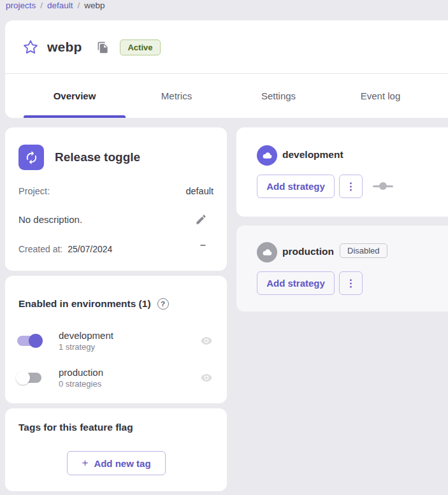  Describe the element at coordinates (350, 283) in the screenshot. I see `more-actions-button-production: ⋮` at that location.